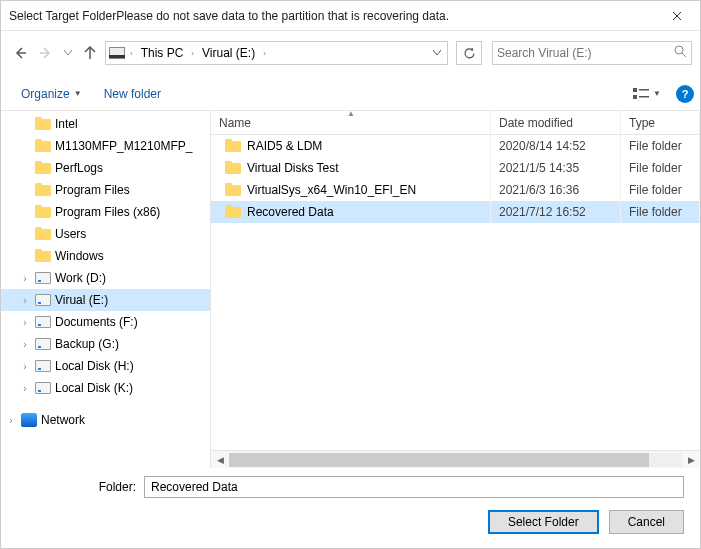  I want to click on tree-item-label: Virual (E:), so click(82, 300).